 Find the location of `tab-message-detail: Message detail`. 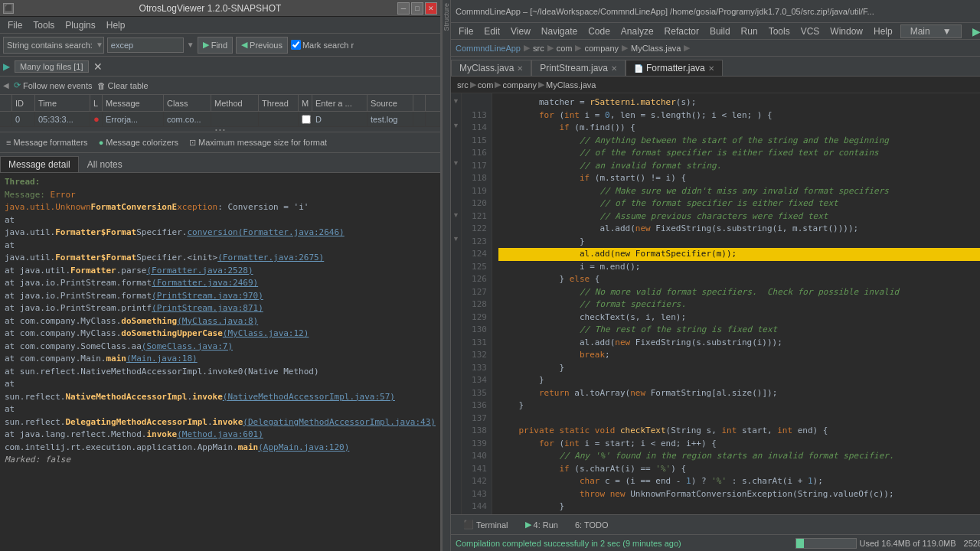

tab-message-detail: Message detail is located at coordinates (40, 164).